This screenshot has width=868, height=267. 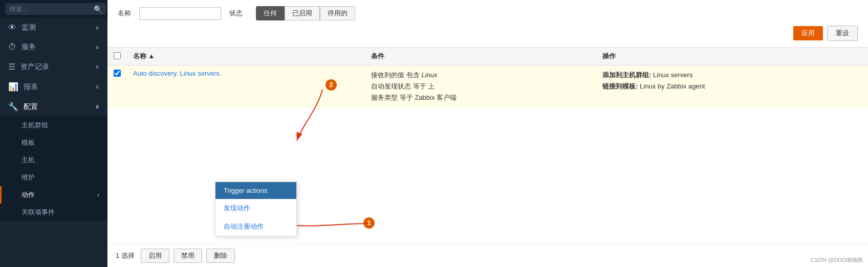 I want to click on select-all-checkbox, so click(x=117, y=56).